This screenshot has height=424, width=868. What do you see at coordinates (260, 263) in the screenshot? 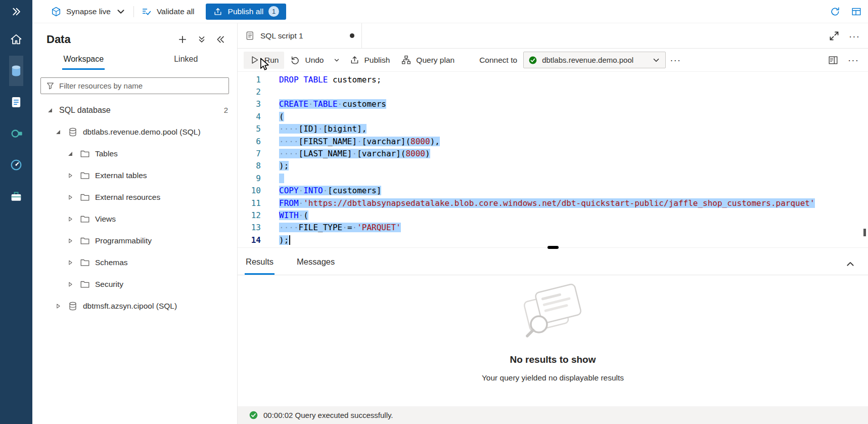
I see `tab-results: Results` at bounding box center [260, 263].